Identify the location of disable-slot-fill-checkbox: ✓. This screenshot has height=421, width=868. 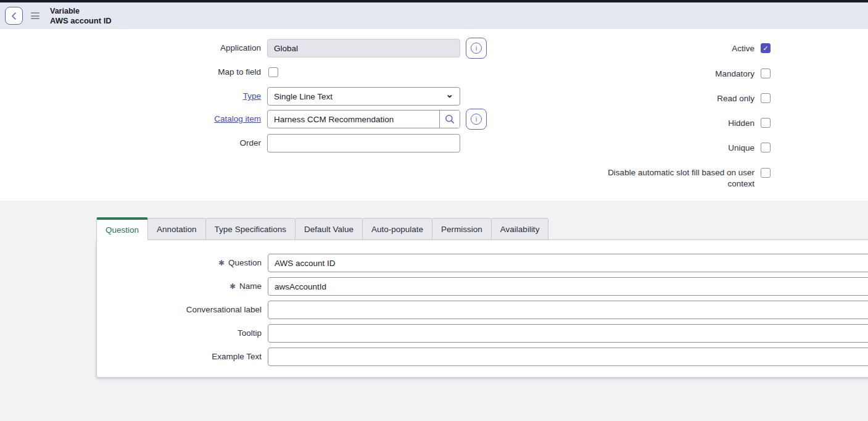
(766, 173).